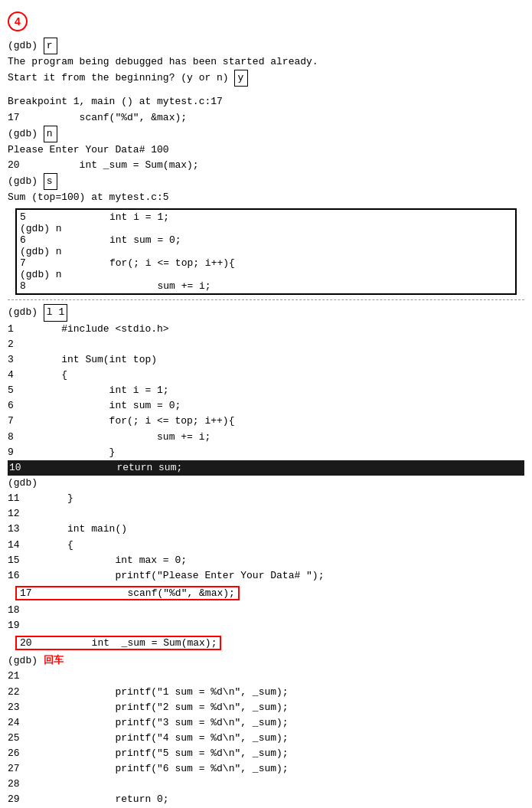  What do you see at coordinates (266, 576) in the screenshot?
I see `src-line-16: 16 printf("Please Enter Your Data# ");` at bounding box center [266, 576].